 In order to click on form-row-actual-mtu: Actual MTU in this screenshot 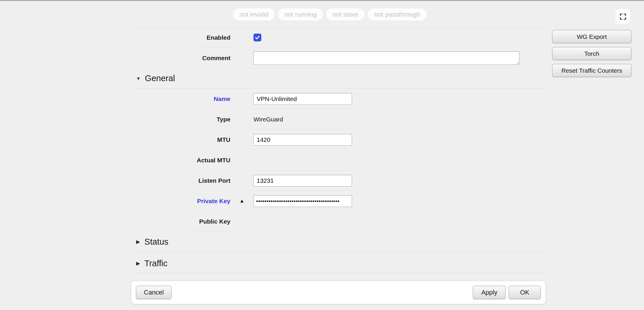, I will do `click(338, 160)`.